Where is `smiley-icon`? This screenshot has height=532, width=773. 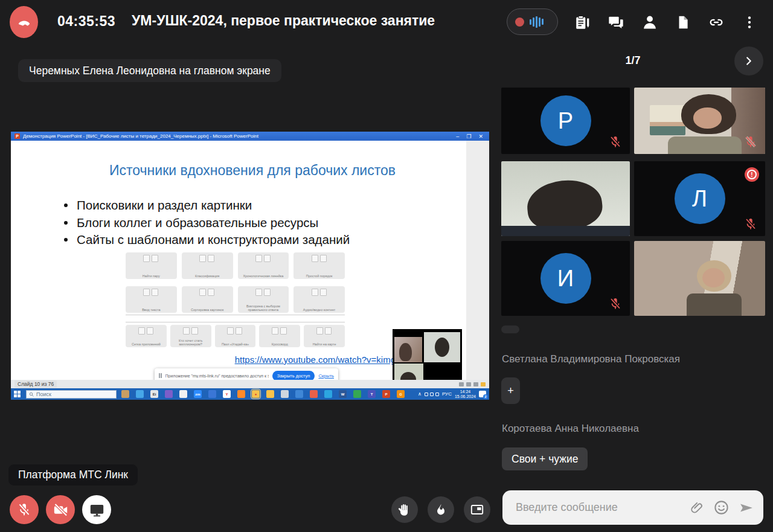
smiley-icon is located at coordinates (721, 507).